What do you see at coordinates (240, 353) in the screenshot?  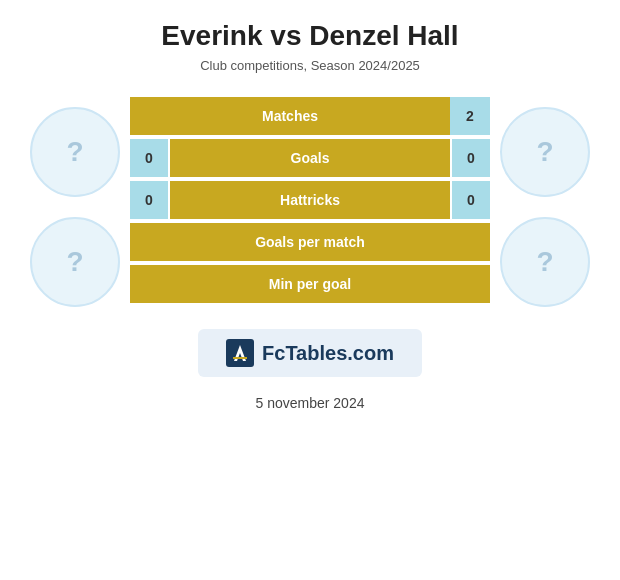 I see `fctables-icon` at bounding box center [240, 353].